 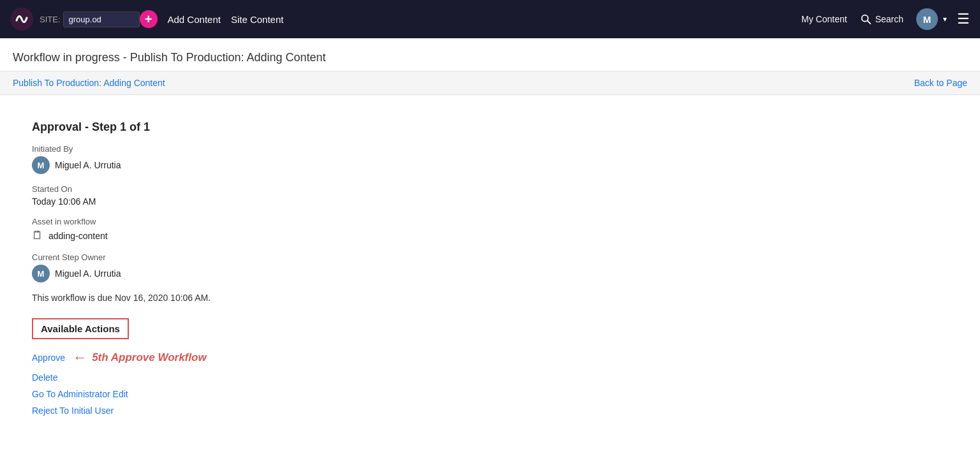 What do you see at coordinates (490, 201) in the screenshot?
I see `started-on-value: Today 10:06 AM` at bounding box center [490, 201].